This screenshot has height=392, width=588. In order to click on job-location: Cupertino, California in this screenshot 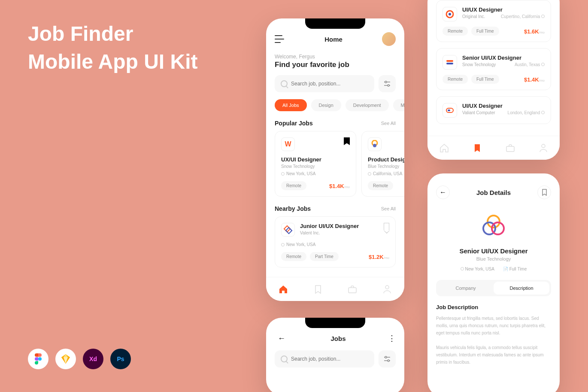, I will do `click(523, 18)`.